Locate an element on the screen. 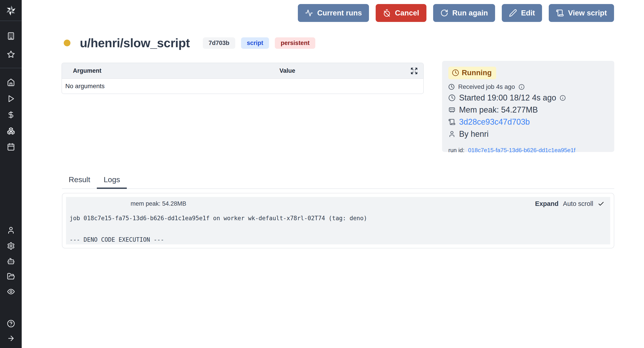 Image resolution: width=644 pixels, height=348 pixels. folders-icon is located at coordinates (11, 276).